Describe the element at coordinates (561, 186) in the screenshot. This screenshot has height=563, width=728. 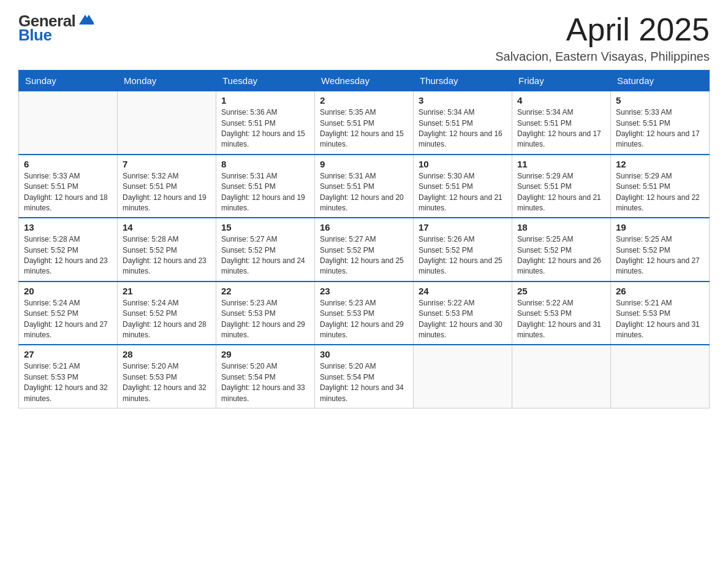
I see `calendar-day-11: 11Sunrise: 5:29 AMSunset: 5:51 PMDayligh…` at that location.